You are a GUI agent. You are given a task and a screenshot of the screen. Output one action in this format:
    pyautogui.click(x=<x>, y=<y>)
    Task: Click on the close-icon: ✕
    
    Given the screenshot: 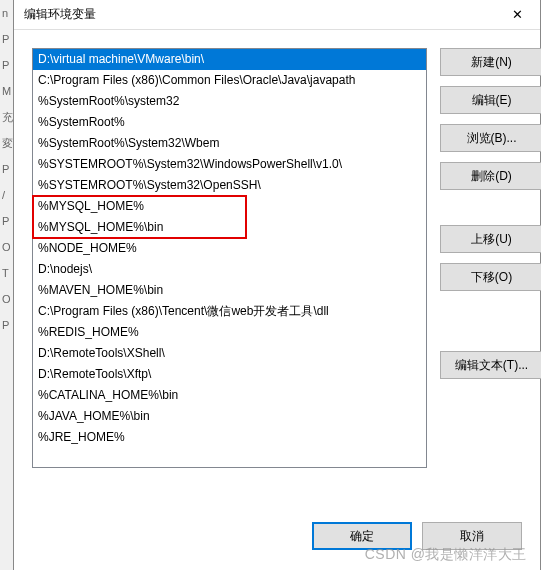 What is the action you would take?
    pyautogui.click(x=518, y=15)
    